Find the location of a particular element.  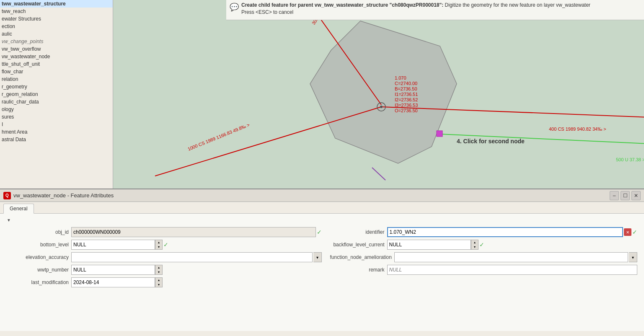

sidebar-item-9: flow_char is located at coordinates (56, 72).